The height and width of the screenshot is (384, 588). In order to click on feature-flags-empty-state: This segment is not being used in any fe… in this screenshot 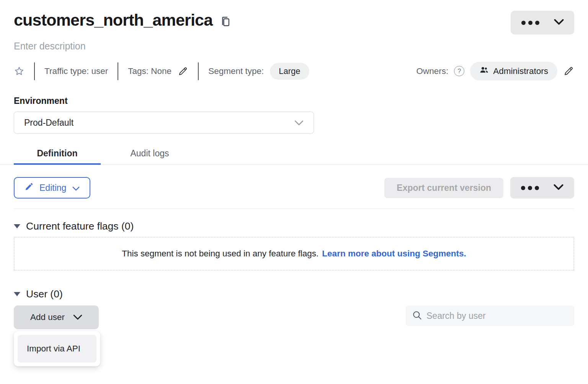, I will do `click(294, 254)`.